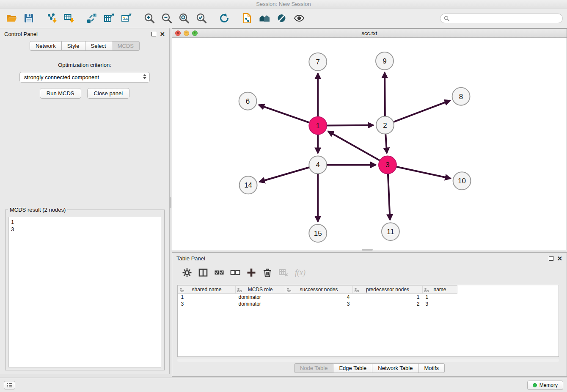  What do you see at coordinates (248, 185) in the screenshot?
I see `graph-node-14: 14` at bounding box center [248, 185].